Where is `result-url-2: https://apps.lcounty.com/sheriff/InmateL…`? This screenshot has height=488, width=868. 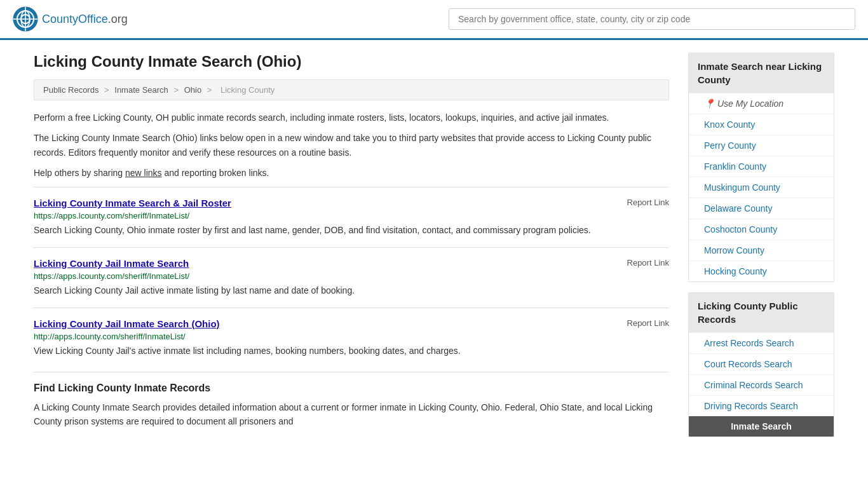 result-url-2: https://apps.lcounty.com/sheriff/InmateL… is located at coordinates (351, 276).